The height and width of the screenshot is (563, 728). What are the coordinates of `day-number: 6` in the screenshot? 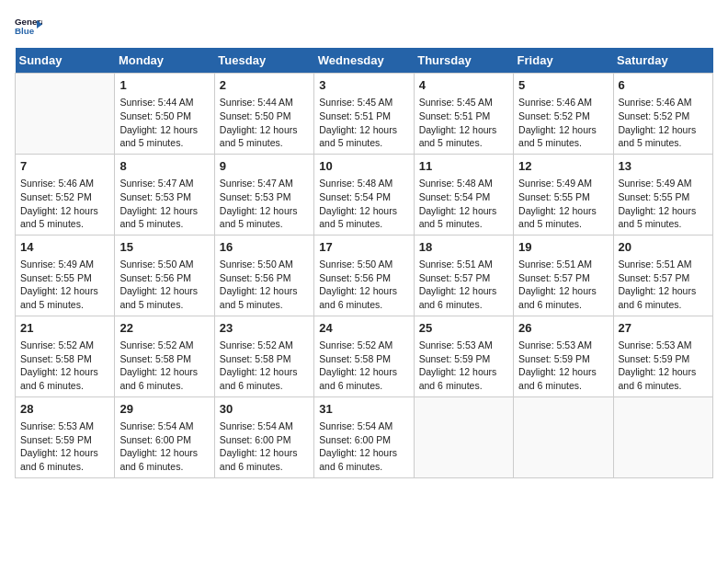 It's located at (664, 86).